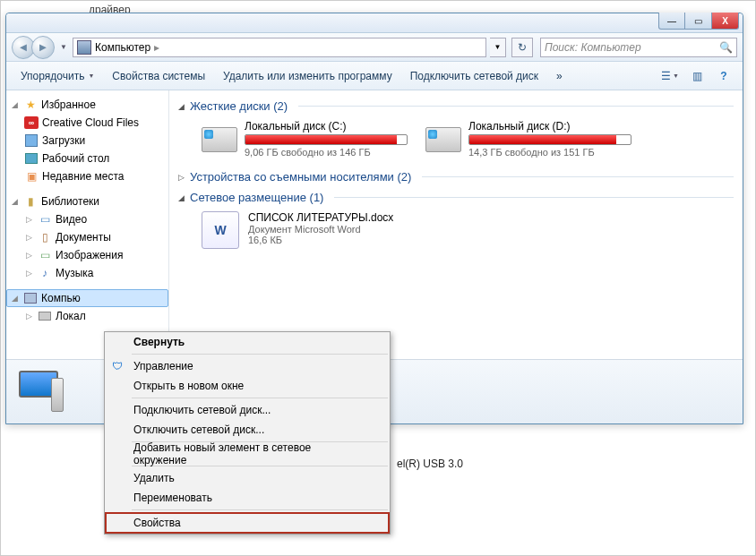 This screenshot has width=756, height=556. I want to click on address-sep: ▸, so click(157, 47).